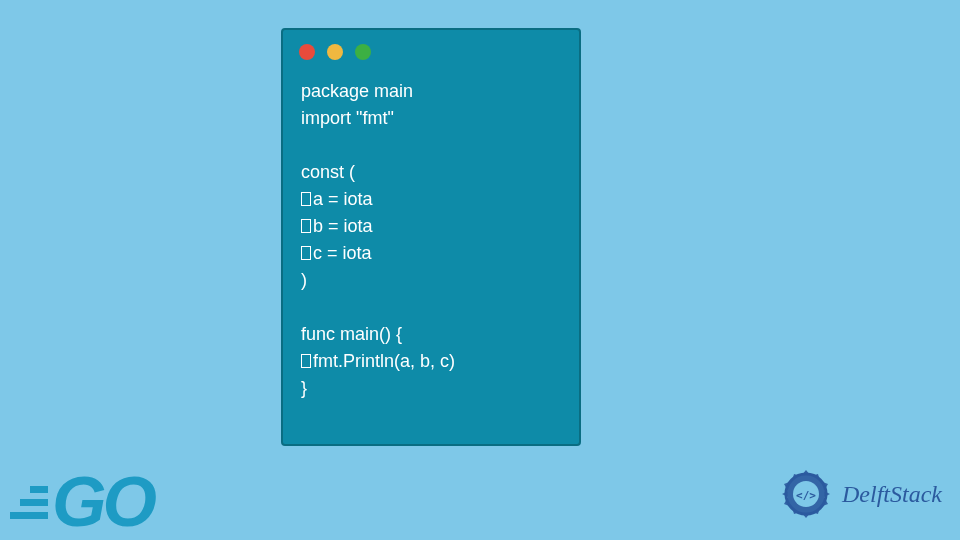 The width and height of the screenshot is (960, 540). Describe the element at coordinates (860, 494) in the screenshot. I see `delftstack-branding: </> DelftStack` at that location.